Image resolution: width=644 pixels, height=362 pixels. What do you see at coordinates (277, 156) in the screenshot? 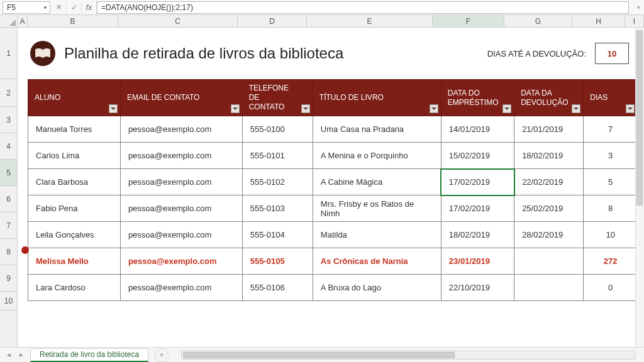
I see `cell-tel: 555-0101` at bounding box center [277, 156].